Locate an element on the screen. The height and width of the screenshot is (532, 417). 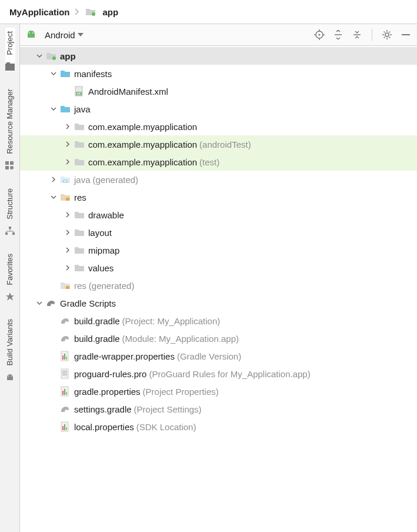
collapse-all-button is located at coordinates (357, 35).